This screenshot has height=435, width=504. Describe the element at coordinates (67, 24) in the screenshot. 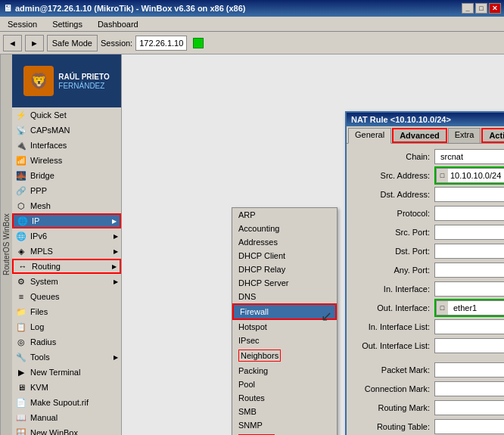

I see `menu-settings: Settings` at that location.